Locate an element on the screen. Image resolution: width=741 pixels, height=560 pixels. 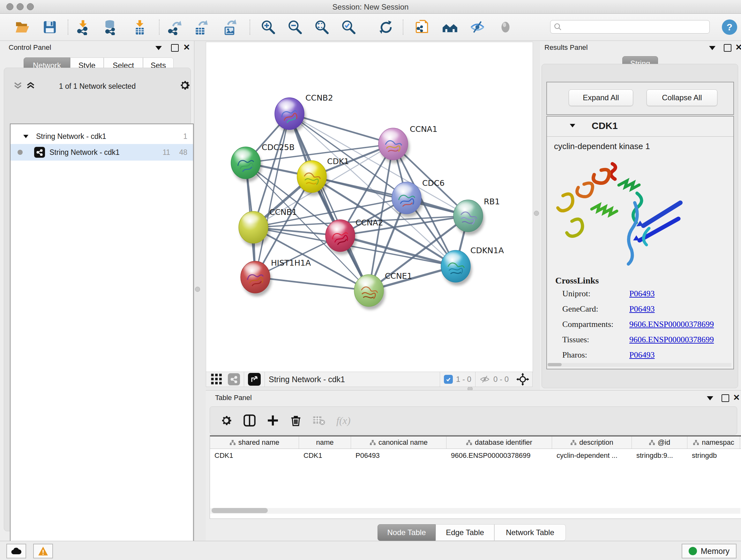
import-network-button is located at coordinates (83, 27).